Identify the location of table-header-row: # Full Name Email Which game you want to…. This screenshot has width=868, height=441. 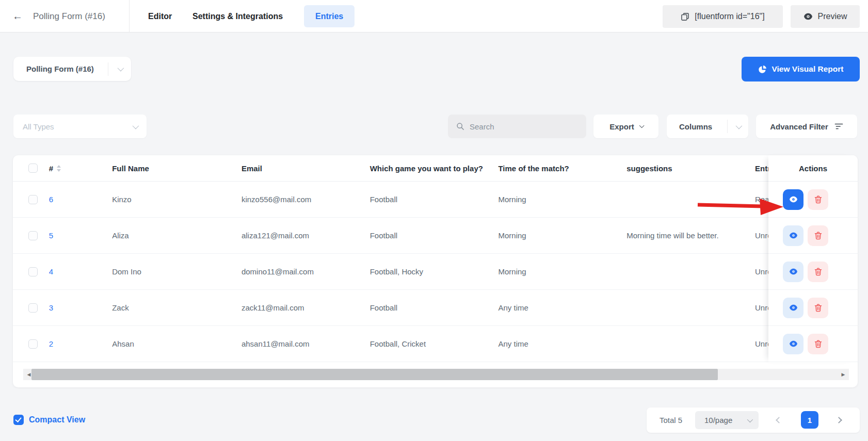
(436, 168).